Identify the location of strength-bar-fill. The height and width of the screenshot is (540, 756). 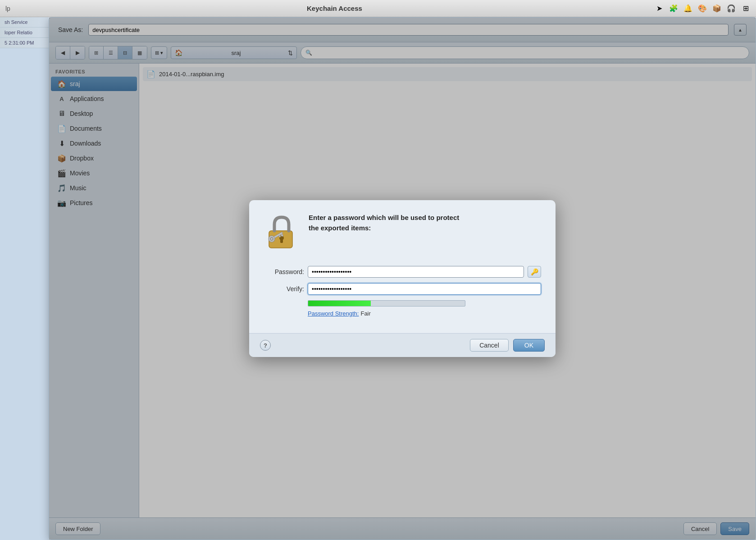
(340, 303).